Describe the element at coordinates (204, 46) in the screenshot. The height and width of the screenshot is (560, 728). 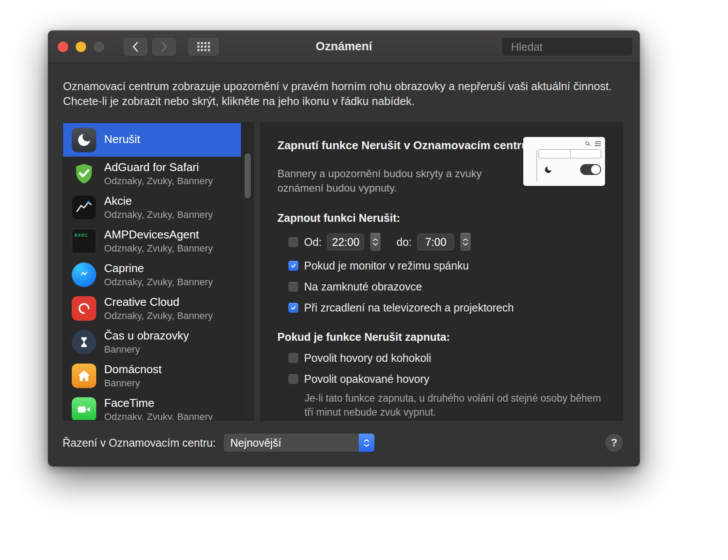
I see `grid-icon` at that location.